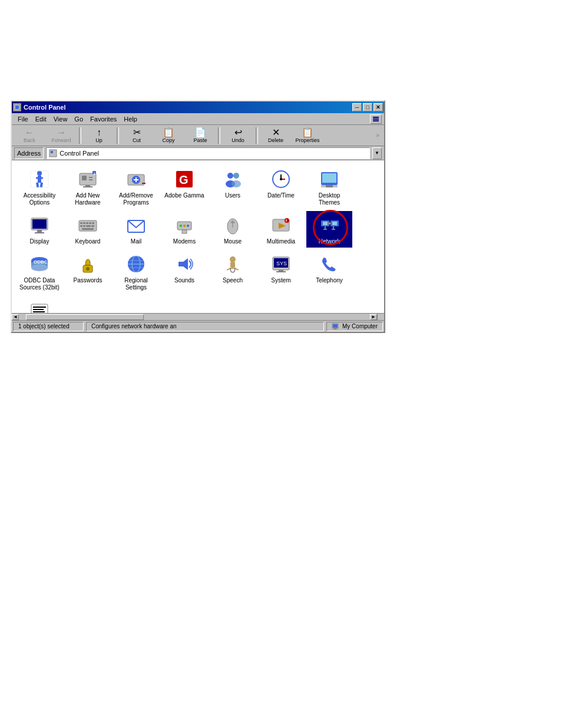 This screenshot has height=728, width=562. Describe the element at coordinates (208, 153) in the screenshot. I see `address-input: Control Panel` at that location.